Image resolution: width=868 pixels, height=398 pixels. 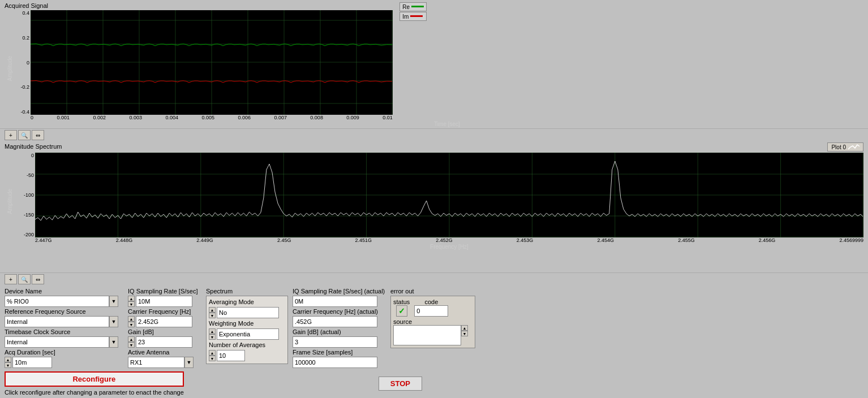 I want to click on num-averages-input, so click(x=231, y=356).